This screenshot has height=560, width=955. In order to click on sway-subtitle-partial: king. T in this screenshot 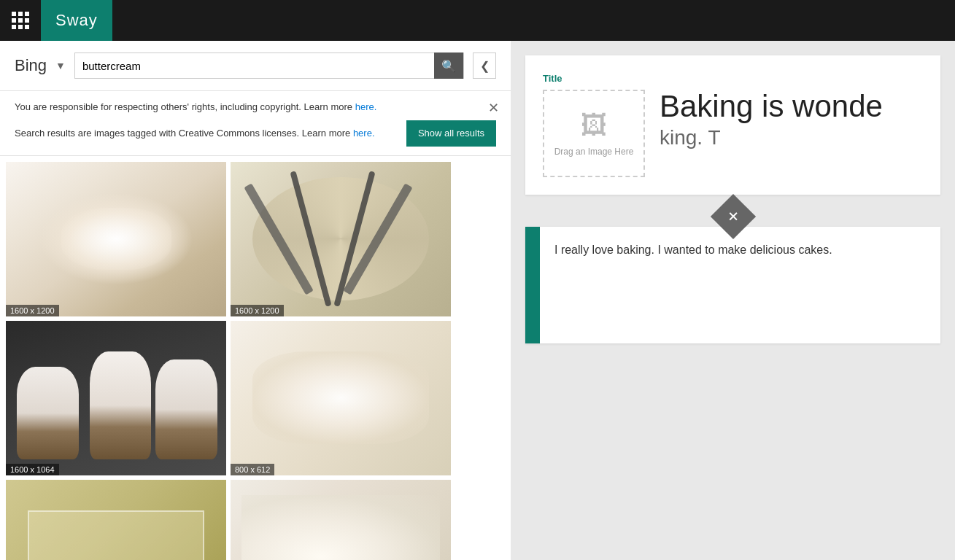, I will do `click(771, 138)`.